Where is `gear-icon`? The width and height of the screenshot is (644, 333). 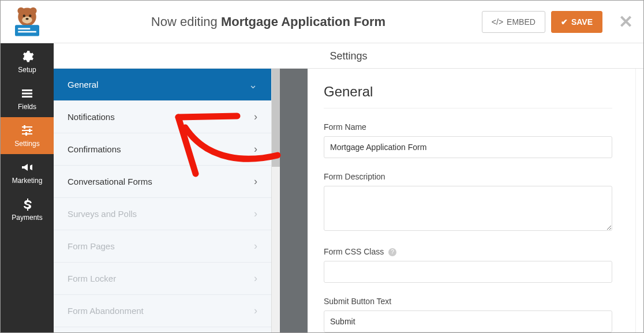 gear-icon is located at coordinates (27, 57).